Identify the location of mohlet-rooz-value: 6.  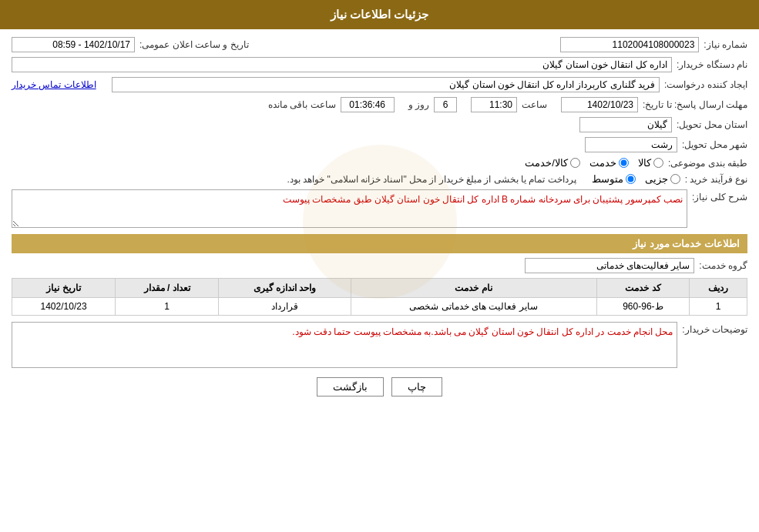
(445, 105).